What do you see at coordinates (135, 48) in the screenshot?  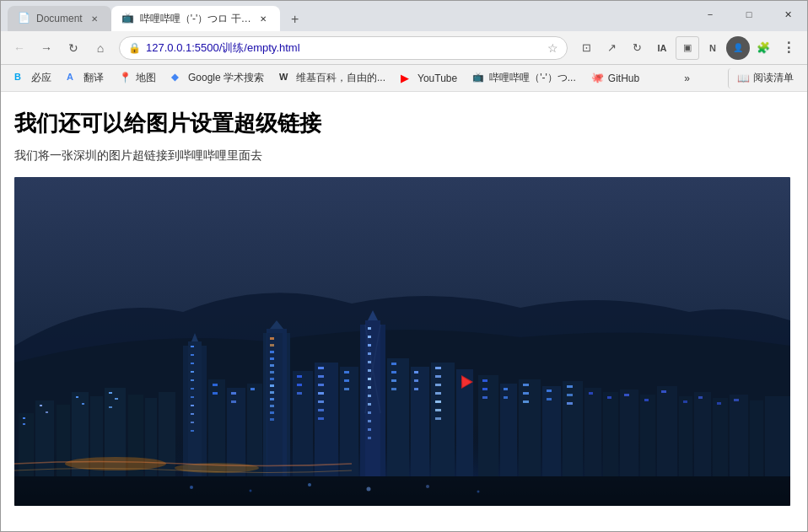 I see `lock-icon: 🔒` at bounding box center [135, 48].